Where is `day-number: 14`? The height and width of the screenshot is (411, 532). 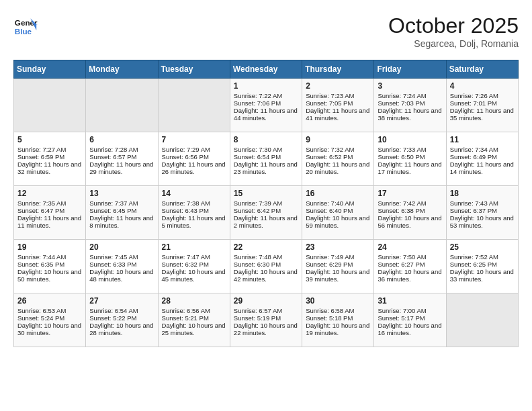
day-number: 14 is located at coordinates (194, 193).